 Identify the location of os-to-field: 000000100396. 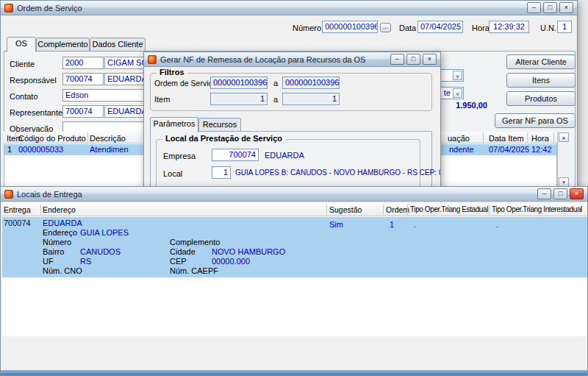
(311, 82).